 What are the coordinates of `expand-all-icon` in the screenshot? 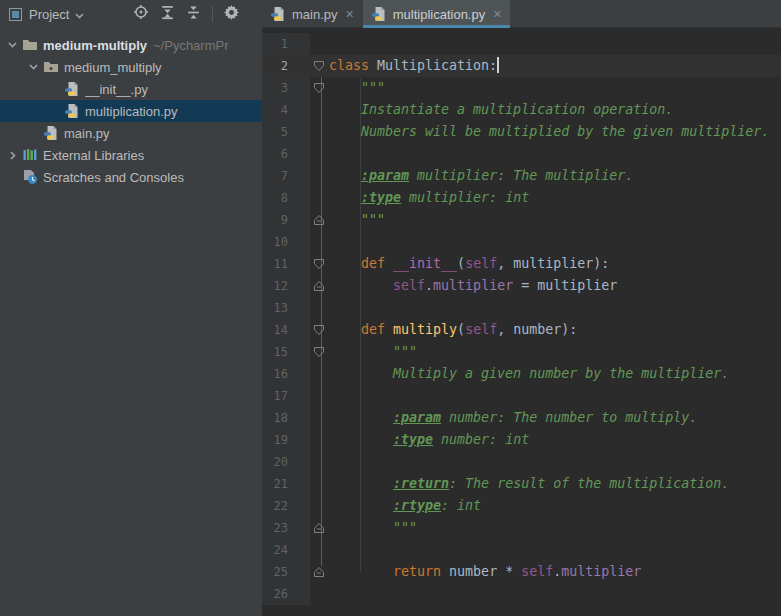 It's located at (168, 14).